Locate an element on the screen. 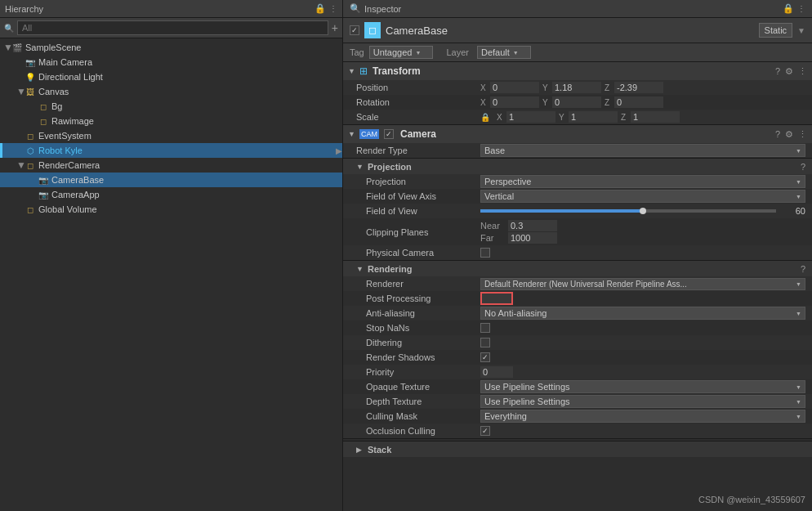  render-type-dropdown: Base is located at coordinates (643, 150).